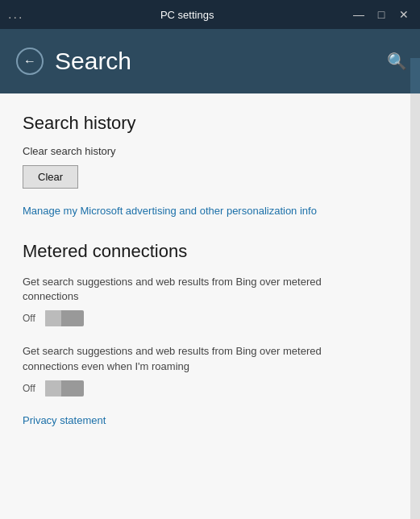 Image resolution: width=420 pixels, height=519 pixels. What do you see at coordinates (381, 15) in the screenshot?
I see `restore-button: □` at bounding box center [381, 15].